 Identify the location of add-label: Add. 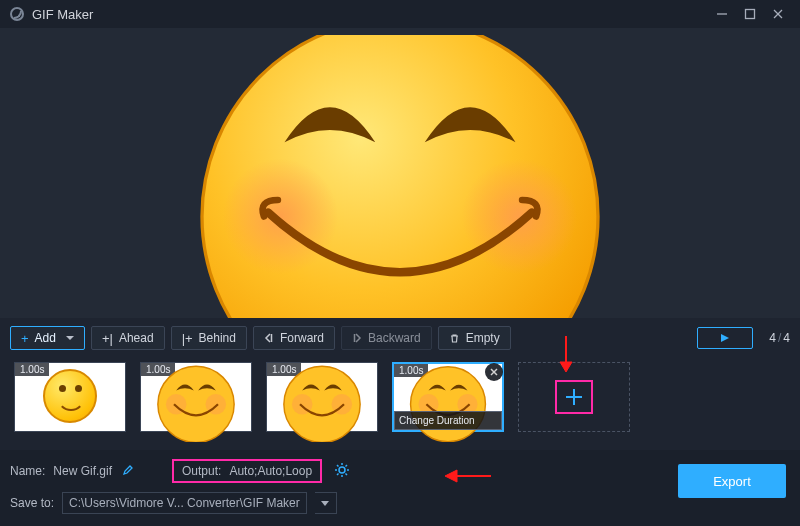
(46, 338).